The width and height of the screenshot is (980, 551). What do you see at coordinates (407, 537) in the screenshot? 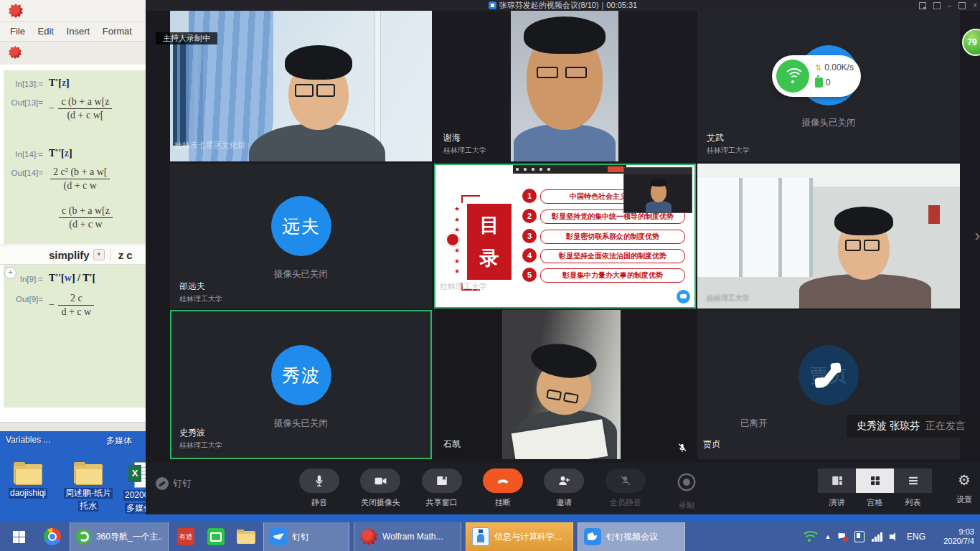
I see `taskbar-wolfram-button: Wolfram Math...` at bounding box center [407, 537].